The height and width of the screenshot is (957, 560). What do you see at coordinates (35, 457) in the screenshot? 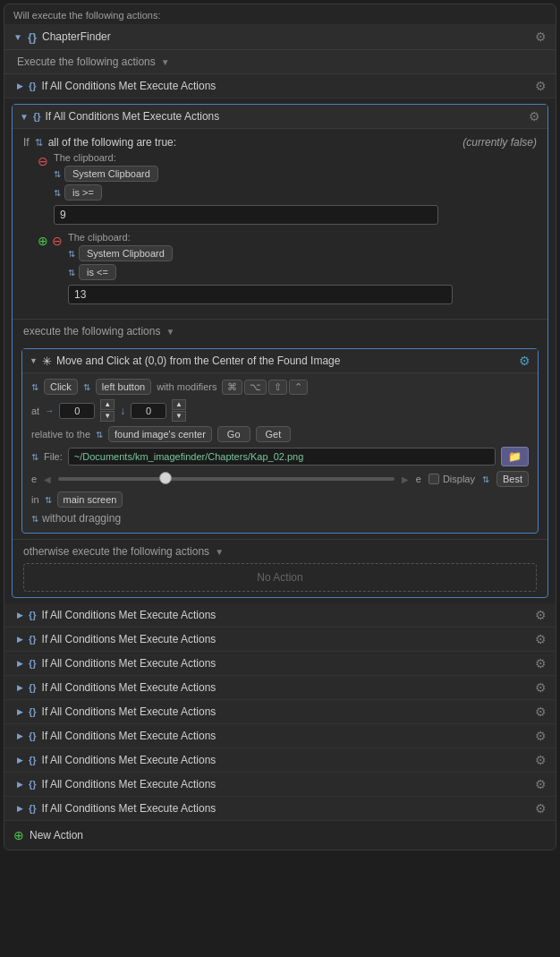
I see `file-arrows: ⇅` at bounding box center [35, 457].